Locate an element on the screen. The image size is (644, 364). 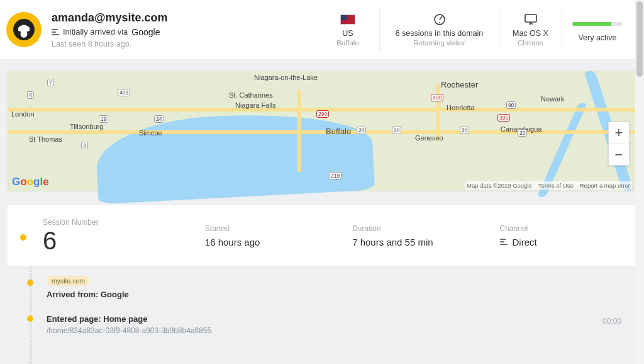
last-seen: Last seen 8 hours ago. is located at coordinates (184, 44).